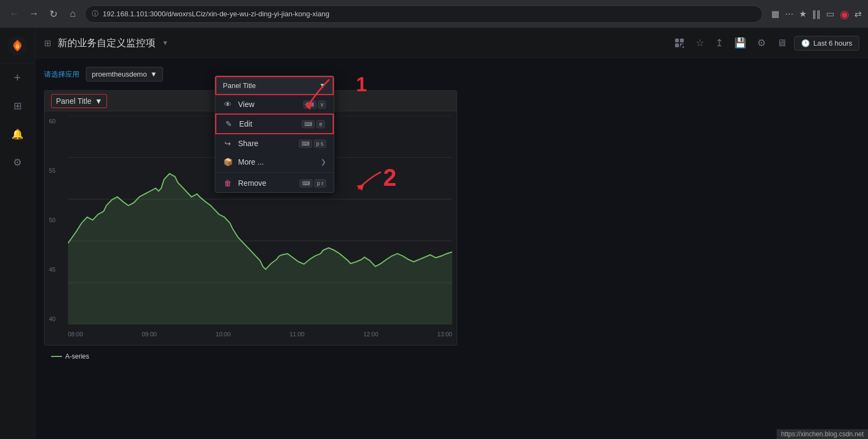 The height and width of the screenshot is (439, 868). I want to click on filter-dropdown-arrow: ▼, so click(153, 74).